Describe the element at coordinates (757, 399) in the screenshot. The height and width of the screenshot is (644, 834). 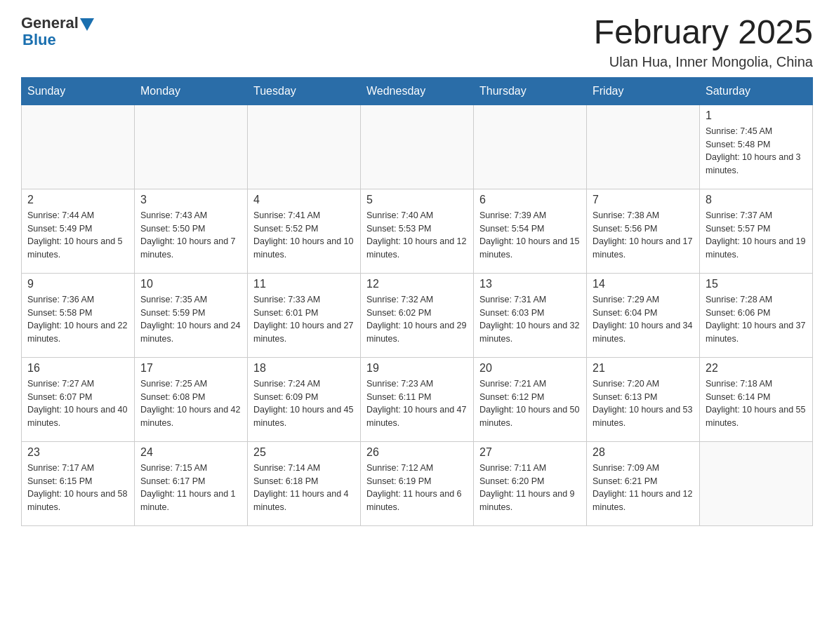
I see `calendar-cell: 22Sunrise: 7:18 AMSunset: 6:14 PMDayligh…` at that location.